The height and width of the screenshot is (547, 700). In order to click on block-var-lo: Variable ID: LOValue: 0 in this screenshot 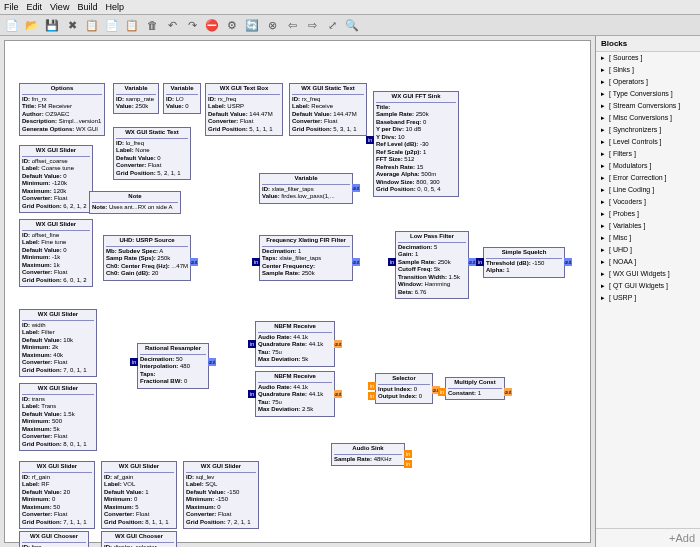, I will do `click(182, 98)`.